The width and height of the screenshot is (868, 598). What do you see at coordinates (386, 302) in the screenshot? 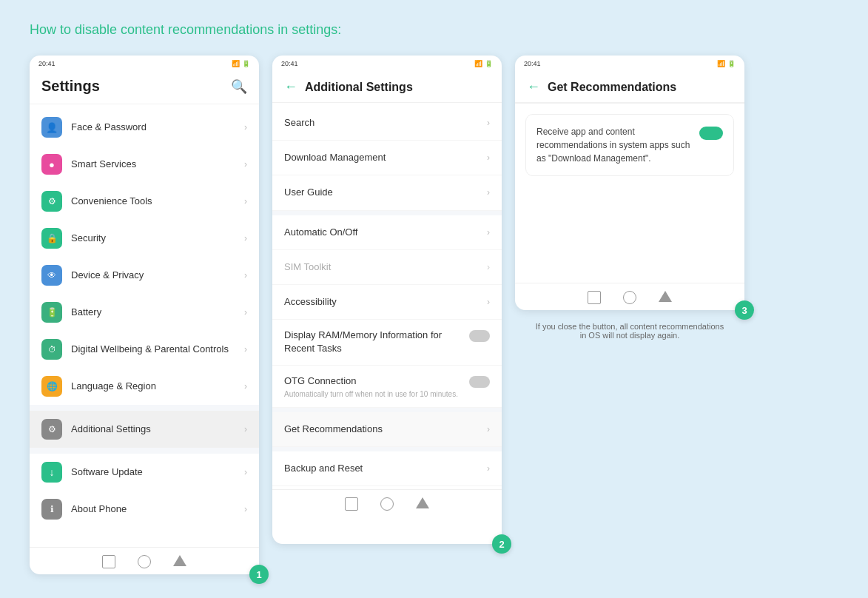
I see `accessibility-label: Accessibility` at bounding box center [386, 302].